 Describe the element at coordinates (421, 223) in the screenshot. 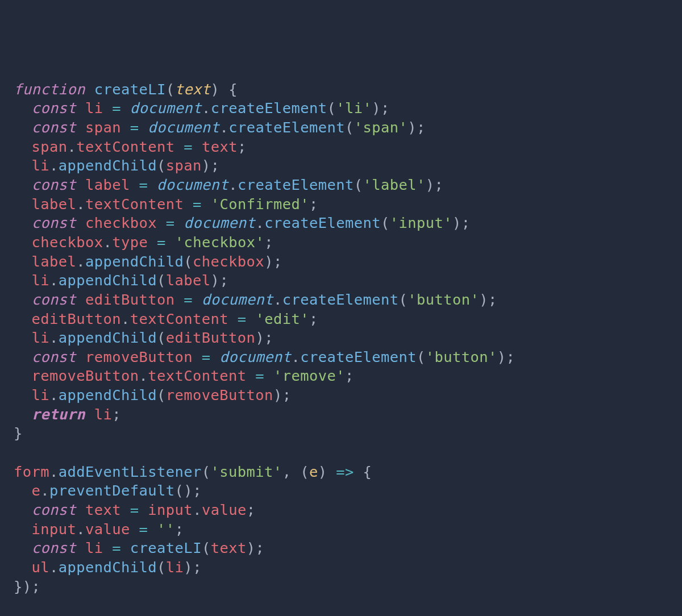

I see `code-token: 'input'` at that location.